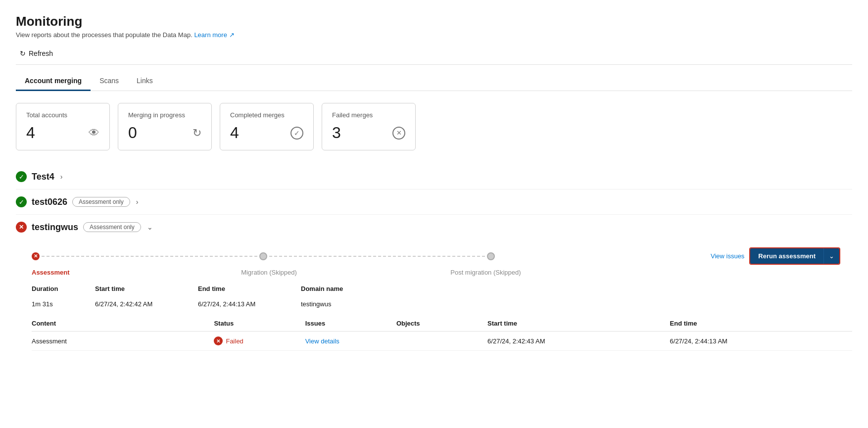 Image resolution: width=868 pixels, height=428 pixels. I want to click on sync-icon: ↻, so click(197, 133).